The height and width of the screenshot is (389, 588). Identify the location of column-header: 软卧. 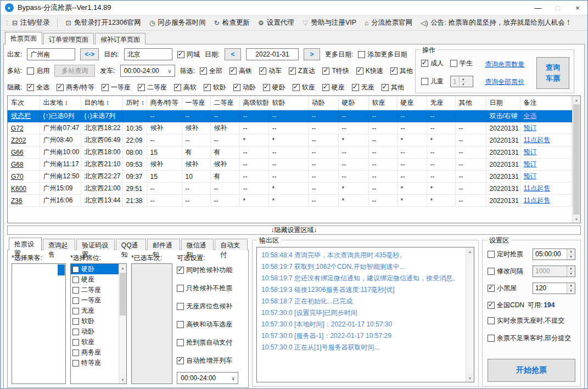
(288, 103).